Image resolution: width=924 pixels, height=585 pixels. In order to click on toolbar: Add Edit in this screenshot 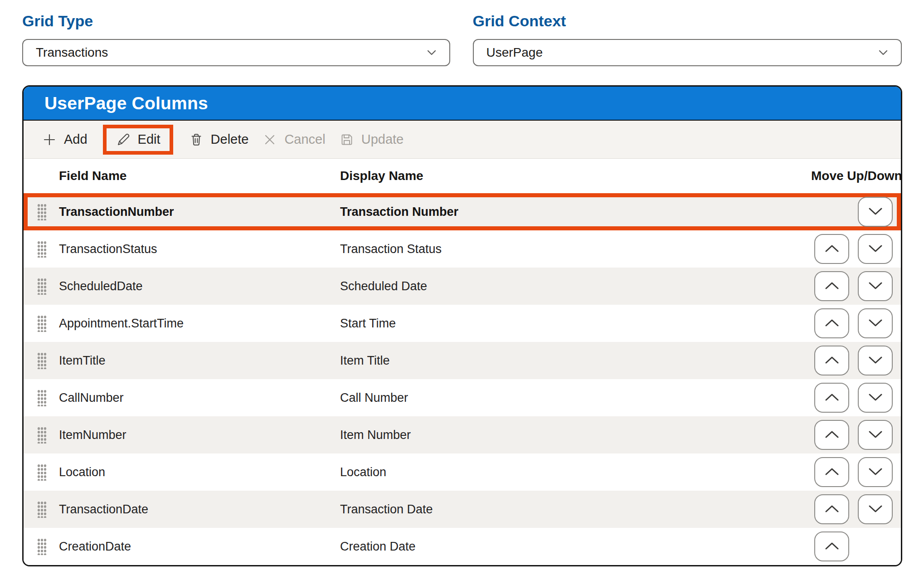, I will do `click(462, 140)`.